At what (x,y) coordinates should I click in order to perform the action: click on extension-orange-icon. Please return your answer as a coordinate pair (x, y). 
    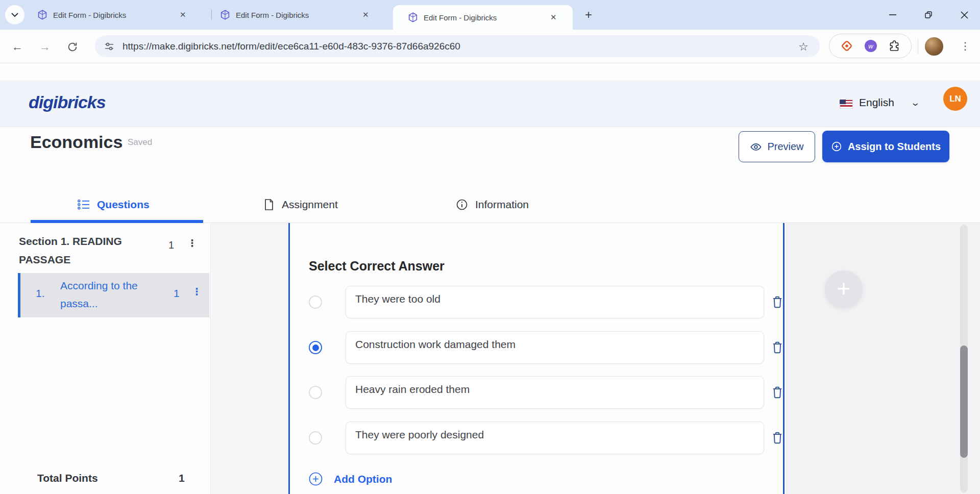
    Looking at the image, I should click on (847, 46).